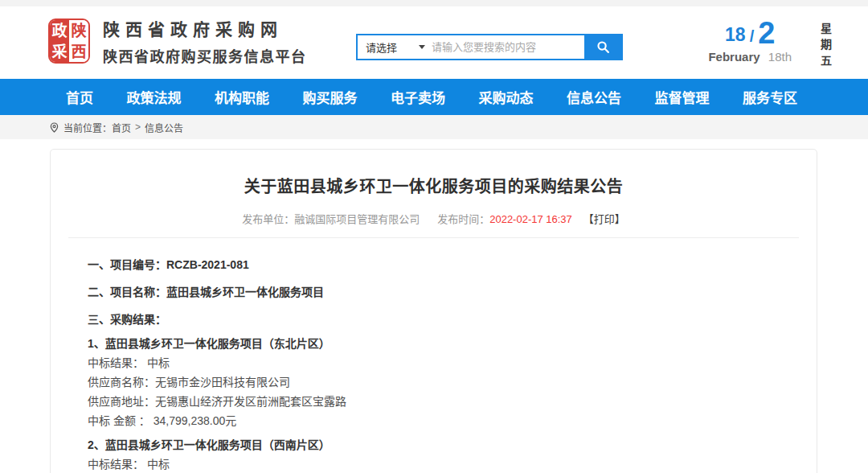 This screenshot has width=868, height=473. What do you see at coordinates (418, 97) in the screenshot?
I see `nav-item-e-marketplace: 电子卖场` at bounding box center [418, 97].